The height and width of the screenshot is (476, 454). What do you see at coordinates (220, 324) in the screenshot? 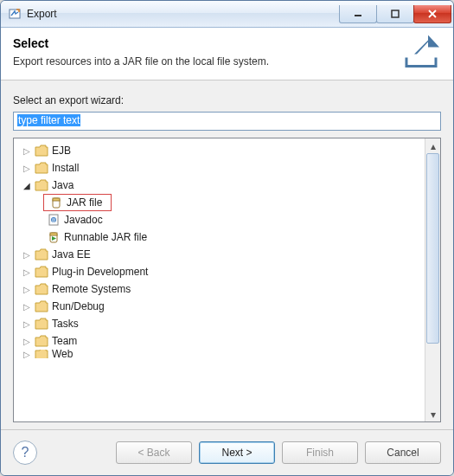
I see `tree-folder: ▷Tasks` at bounding box center [220, 324].